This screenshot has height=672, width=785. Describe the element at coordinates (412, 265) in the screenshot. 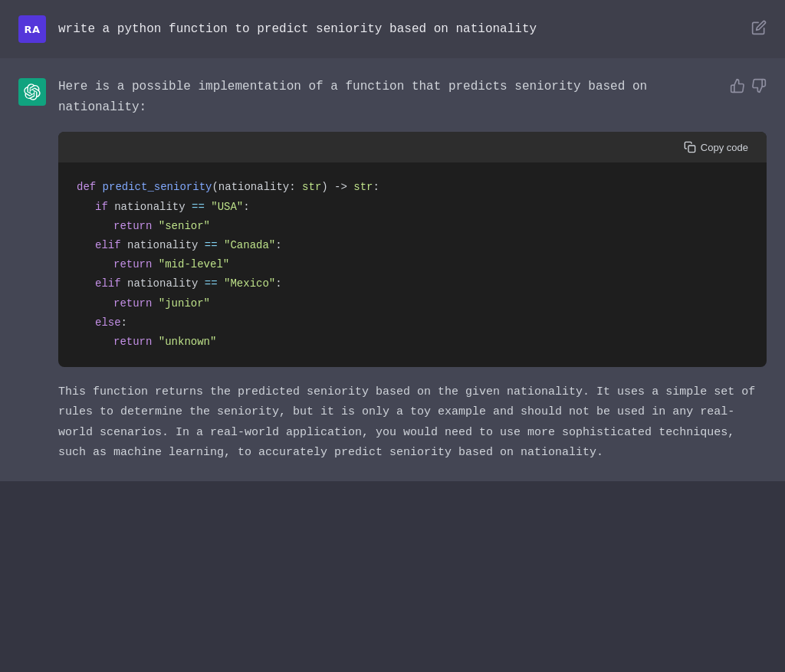

I see `code-line-5: return "mid-level"` at that location.